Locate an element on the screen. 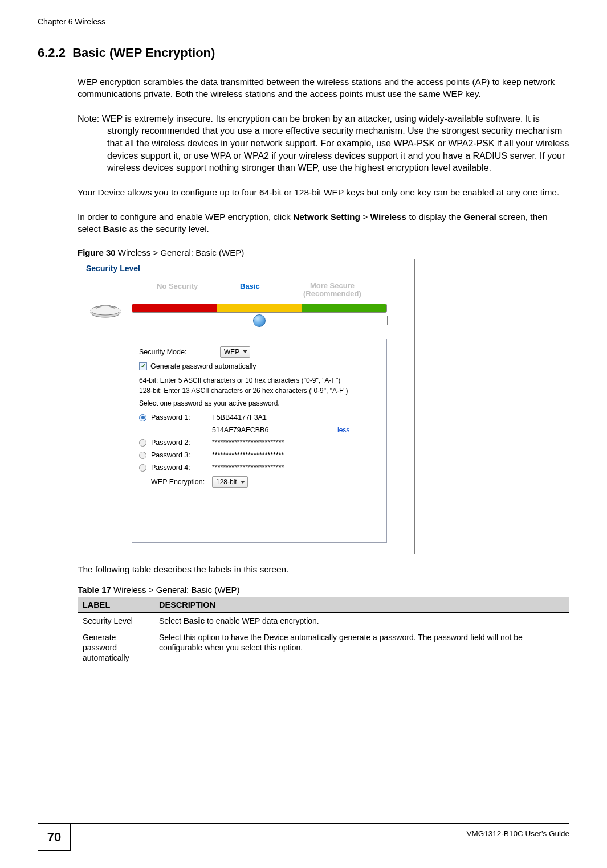 Image resolution: width=607 pixels, height=868 pixels. password-1-radio is located at coordinates (142, 418).